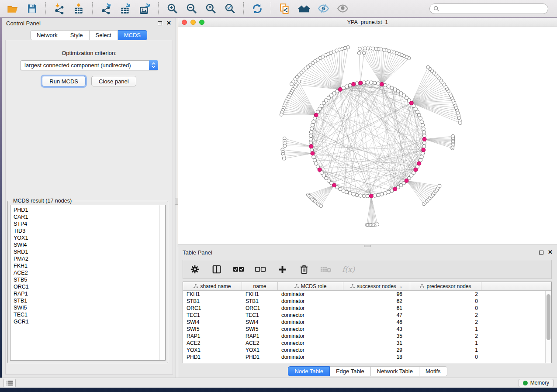  What do you see at coordinates (367, 350) in the screenshot?
I see `table-row: YOX1YOX1connector291` at bounding box center [367, 350].